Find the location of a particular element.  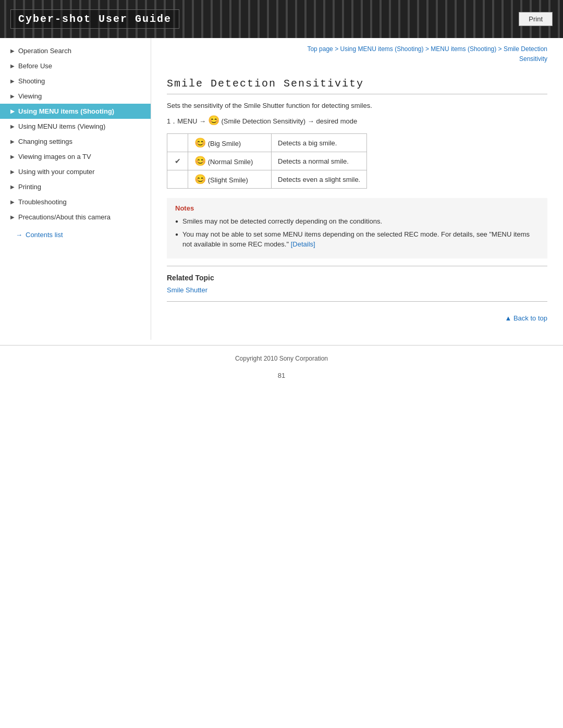

step-suffix: desired mode is located at coordinates (337, 121).